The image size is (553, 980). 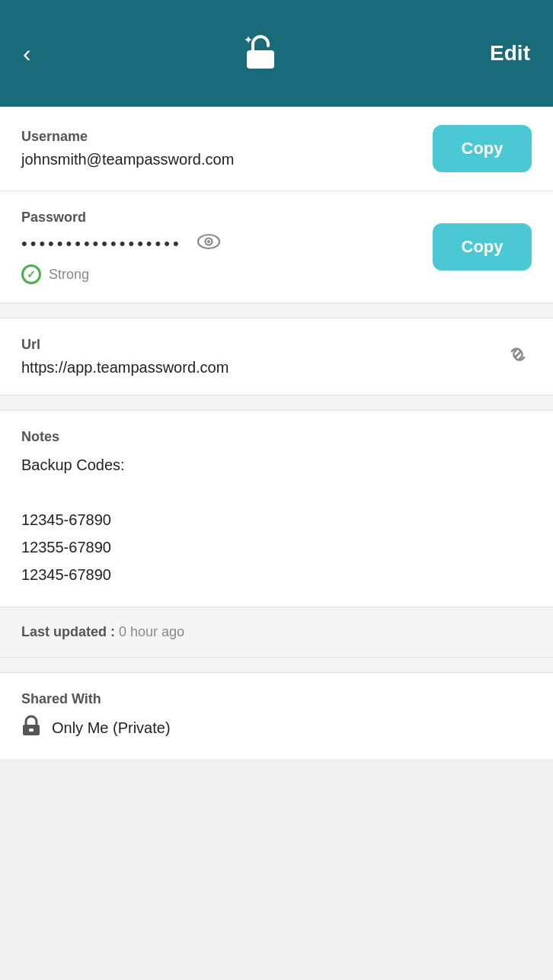 I want to click on notes-label: Notes, so click(x=276, y=437).